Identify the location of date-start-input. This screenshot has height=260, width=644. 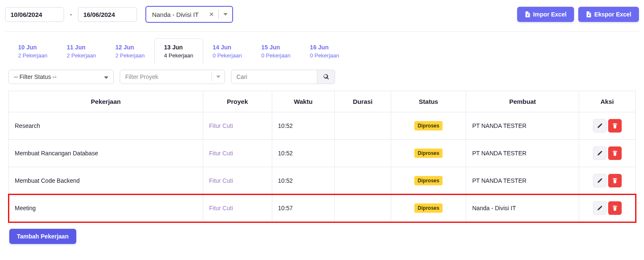
(35, 14).